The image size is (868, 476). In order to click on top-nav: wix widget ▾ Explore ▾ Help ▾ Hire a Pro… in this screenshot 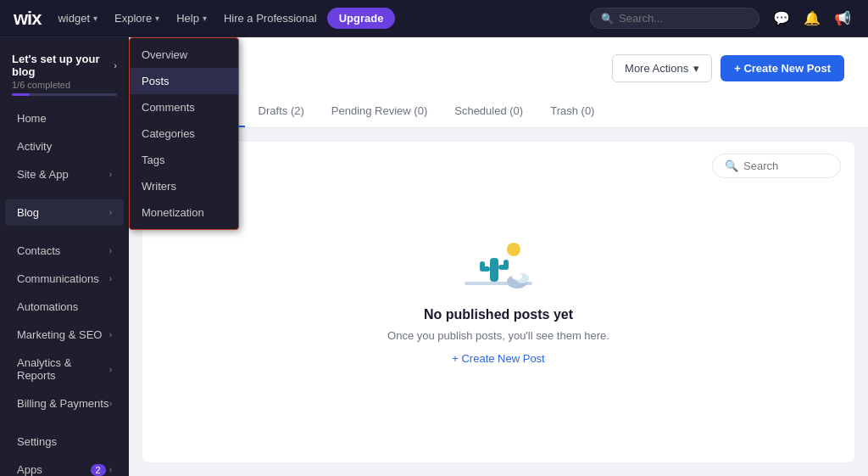, I will do `click(434, 19)`.